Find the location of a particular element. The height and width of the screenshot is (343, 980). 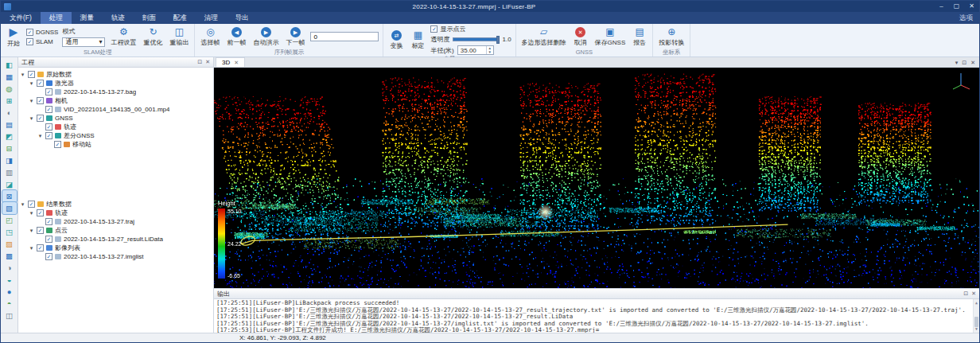

tree-node: ✓移动站 is located at coordinates (116, 145).